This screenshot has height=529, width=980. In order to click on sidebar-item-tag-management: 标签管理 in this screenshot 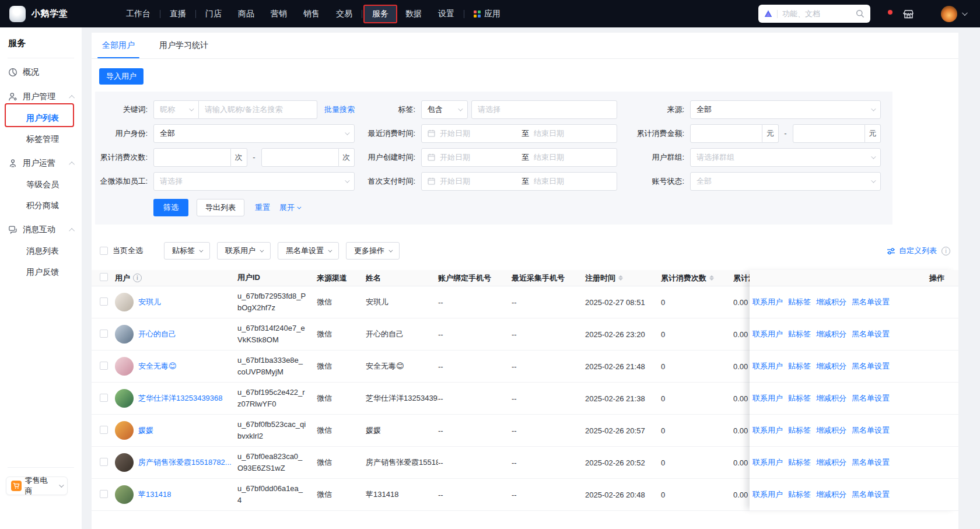, I will do `click(41, 139)`.